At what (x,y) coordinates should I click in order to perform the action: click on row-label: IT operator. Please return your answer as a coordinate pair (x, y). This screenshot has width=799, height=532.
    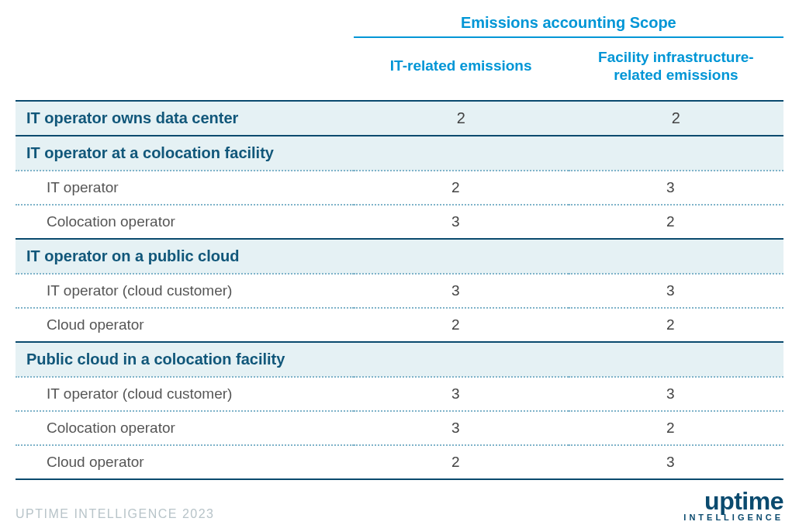
    Looking at the image, I should click on (185, 188).